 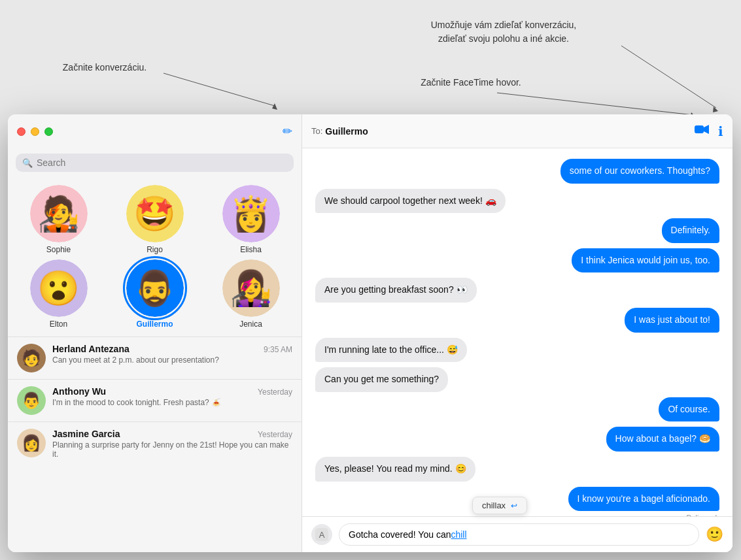 I want to click on message-bubble-1: some of our coworkers. Thoughts?, so click(x=640, y=171).